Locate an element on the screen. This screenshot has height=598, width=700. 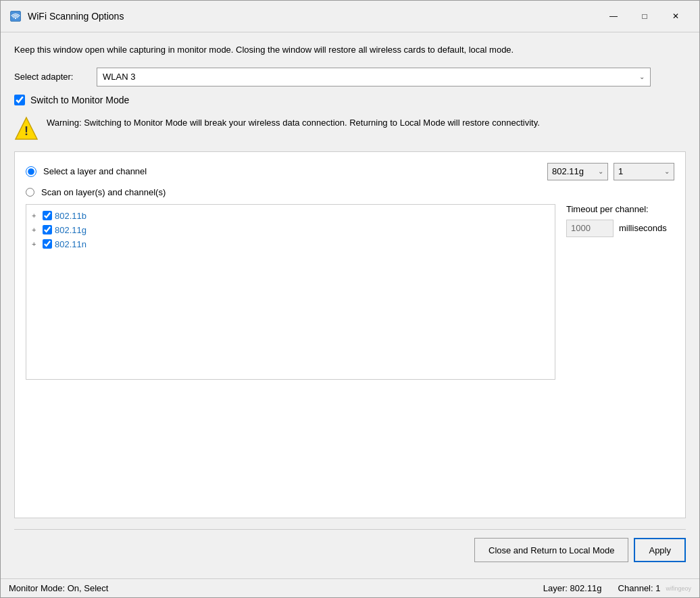
timeout-section: Timeout per channel: milliseconds is located at coordinates (620, 220).